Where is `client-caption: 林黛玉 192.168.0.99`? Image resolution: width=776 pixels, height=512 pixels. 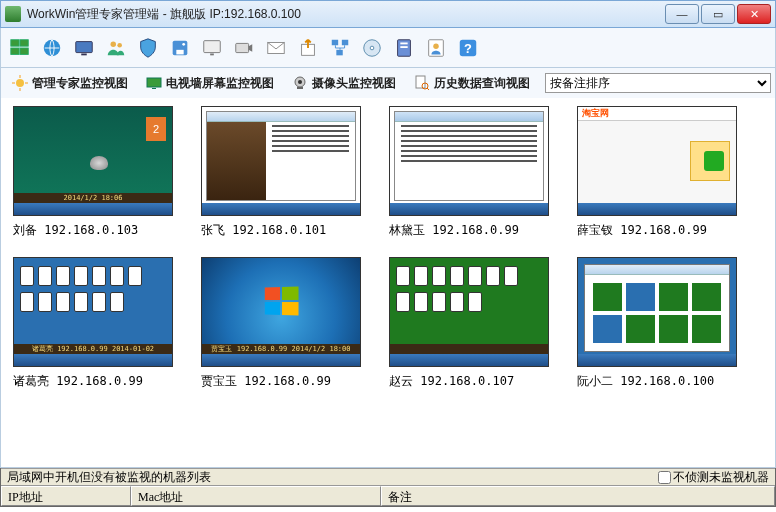
client-caption: 林黛玉 192.168.0.99 is located at coordinates (469, 230).